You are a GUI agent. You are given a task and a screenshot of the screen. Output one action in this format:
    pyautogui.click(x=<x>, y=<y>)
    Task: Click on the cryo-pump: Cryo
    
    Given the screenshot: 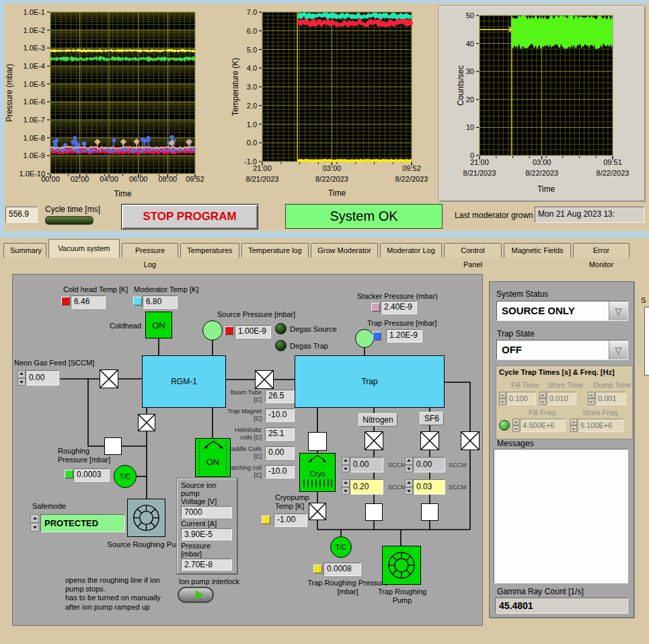 What is the action you would take?
    pyautogui.click(x=317, y=472)
    